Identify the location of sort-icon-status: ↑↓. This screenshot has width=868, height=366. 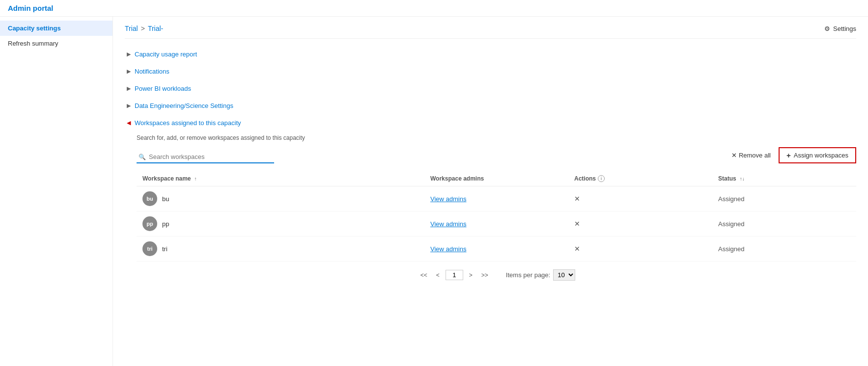
(742, 179).